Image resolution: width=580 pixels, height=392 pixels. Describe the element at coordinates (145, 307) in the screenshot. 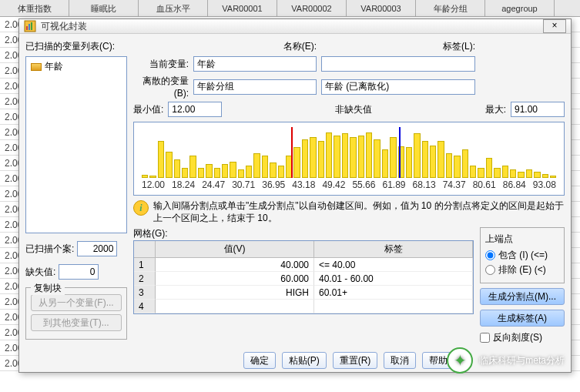

I see `grid-rownum: 4` at that location.